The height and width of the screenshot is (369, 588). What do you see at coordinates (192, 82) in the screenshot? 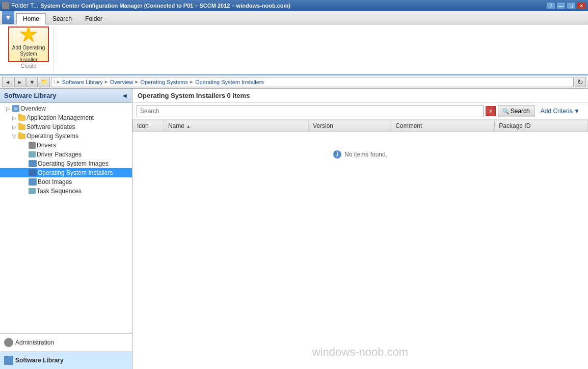
I see `breadcrumb-sep4: ►` at bounding box center [192, 82].